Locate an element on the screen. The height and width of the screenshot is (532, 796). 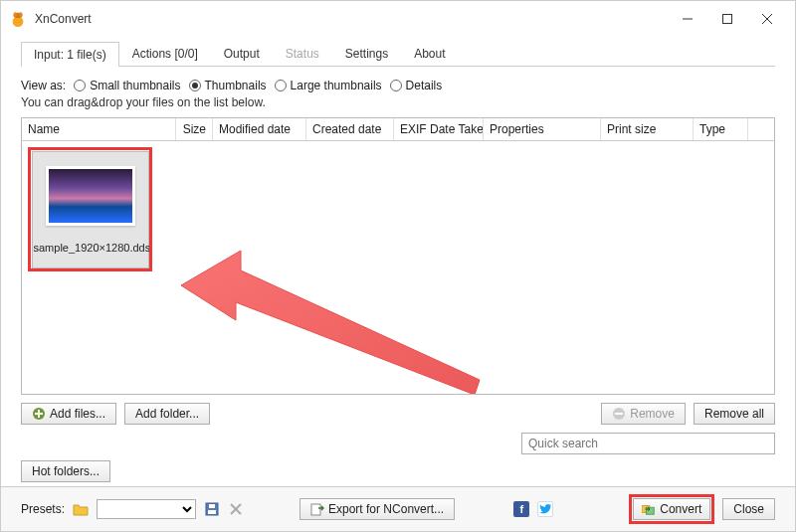
titlebar: XnConvert is located at coordinates (398, 19).